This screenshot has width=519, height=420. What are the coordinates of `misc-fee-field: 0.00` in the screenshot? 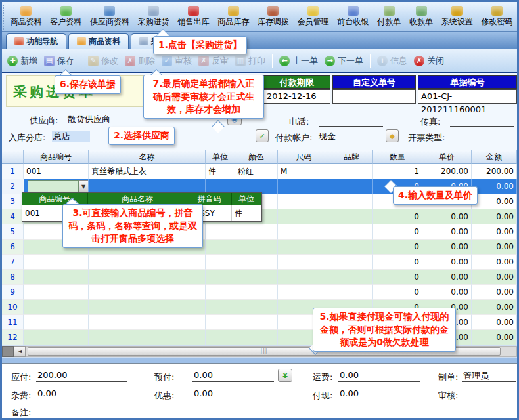 It's located at (81, 394).